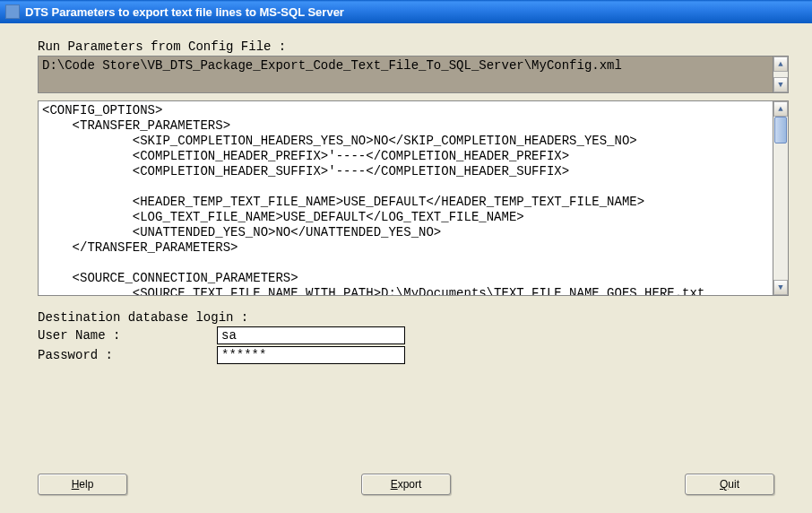 The width and height of the screenshot is (812, 513). I want to click on username-input, so click(311, 335).